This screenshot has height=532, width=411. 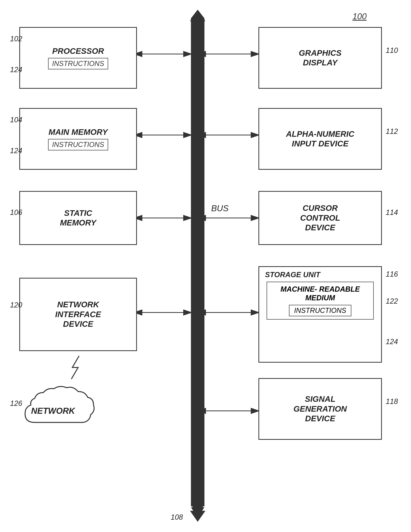 What do you see at coordinates (392, 50) in the screenshot?
I see `ref-110: 110` at bounding box center [392, 50].